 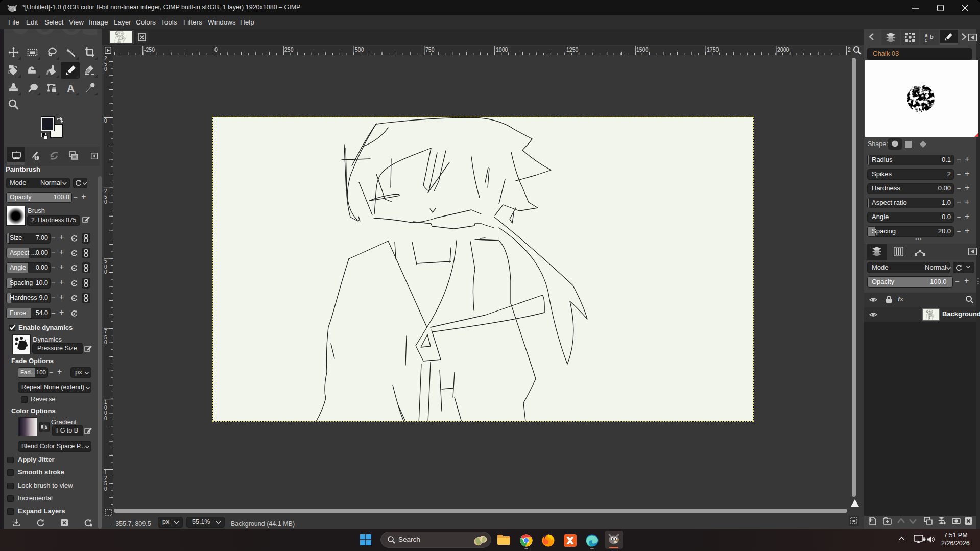 I want to click on svg-text: c, so click(x=926, y=40).